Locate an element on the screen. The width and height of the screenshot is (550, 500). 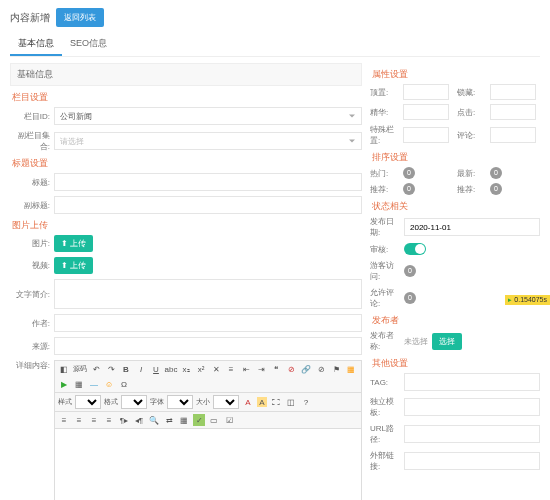
underline-icon: U is located at coordinates (156, 369).